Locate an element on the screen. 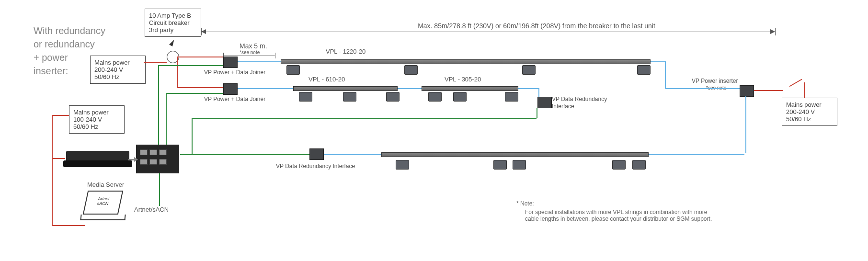  red-to-joiner1 is located at coordinates (201, 57).